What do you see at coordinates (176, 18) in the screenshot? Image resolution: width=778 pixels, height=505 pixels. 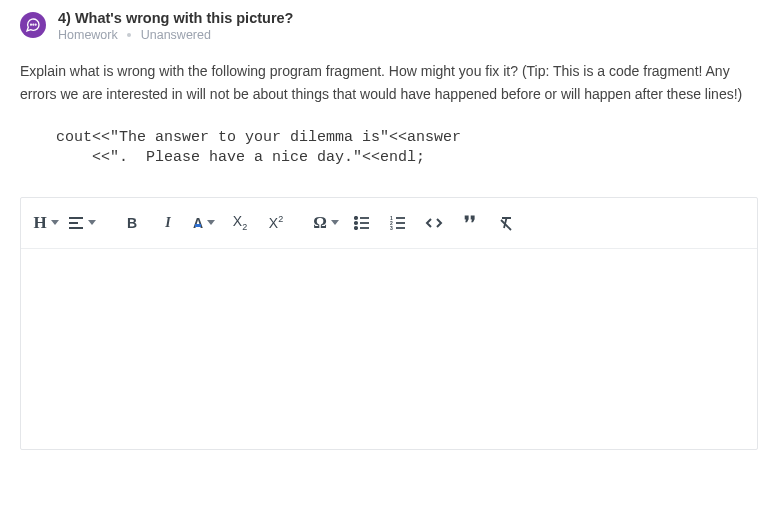 I see `question-title: 4) What's wrong with this picture?` at bounding box center [176, 18].